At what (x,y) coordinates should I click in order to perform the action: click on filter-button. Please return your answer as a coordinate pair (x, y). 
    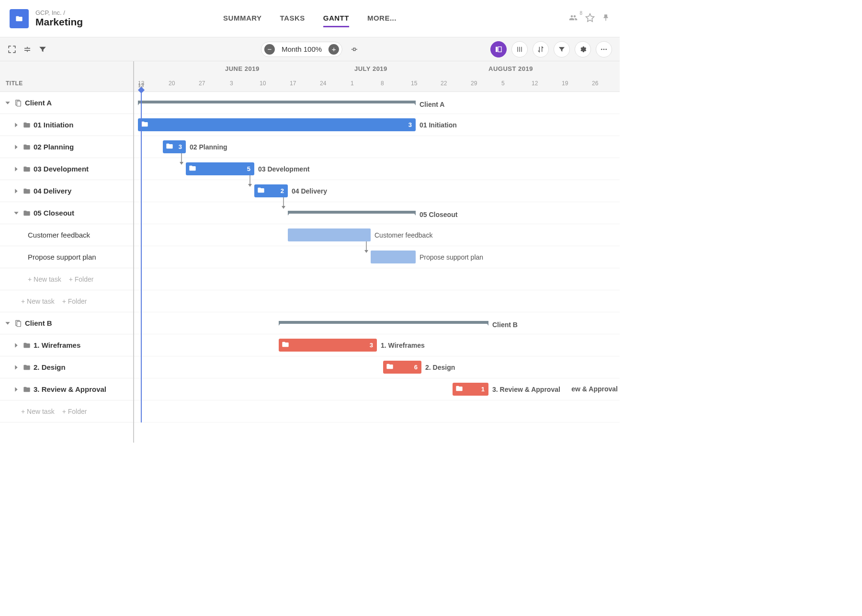
    Looking at the image, I should click on (562, 49).